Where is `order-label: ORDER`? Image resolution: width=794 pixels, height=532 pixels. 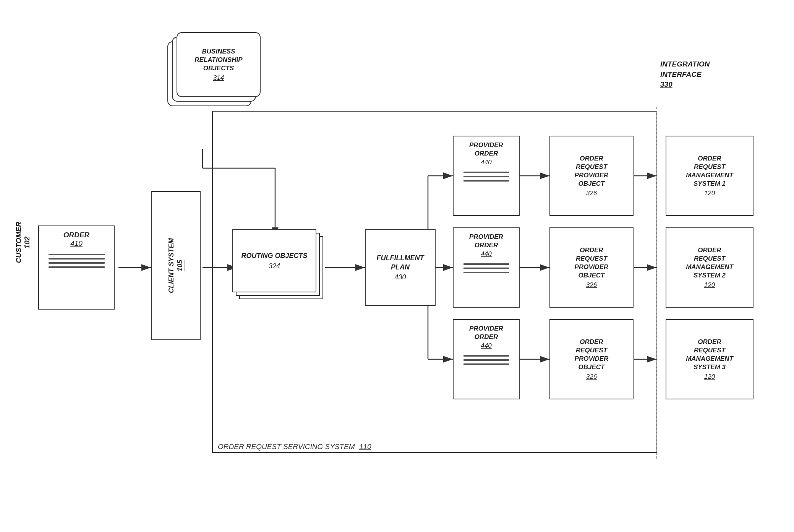 order-label: ORDER is located at coordinates (76, 235).